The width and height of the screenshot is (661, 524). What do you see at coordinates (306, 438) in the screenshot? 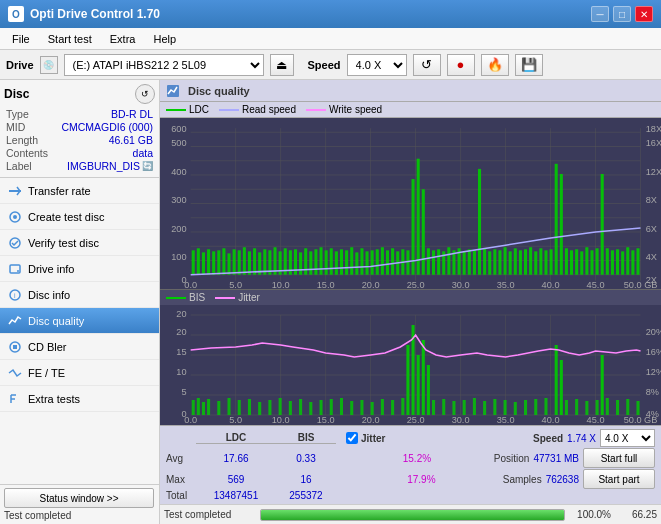
I see `stats-bis-header: BIS` at bounding box center [306, 438].